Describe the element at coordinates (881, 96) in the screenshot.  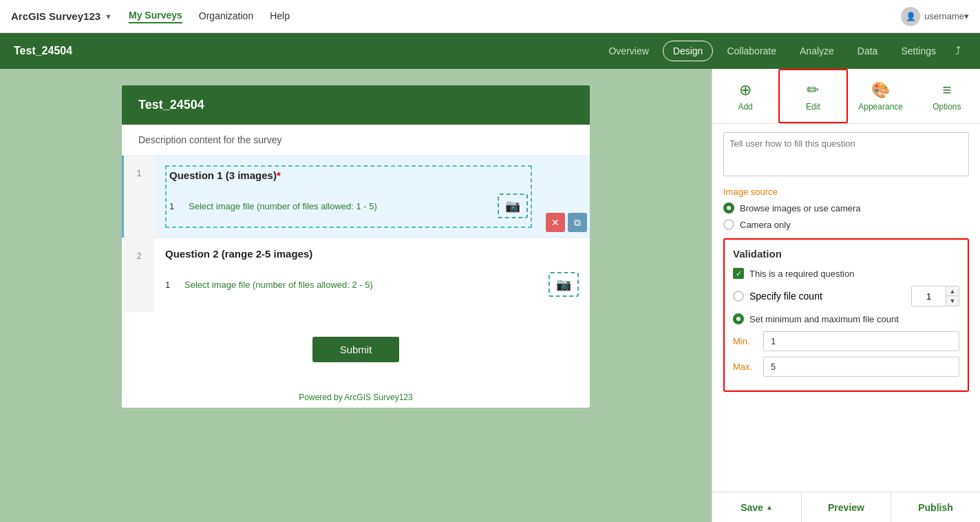
I see `toolbar-appearance: 🎨 Appearance` at that location.